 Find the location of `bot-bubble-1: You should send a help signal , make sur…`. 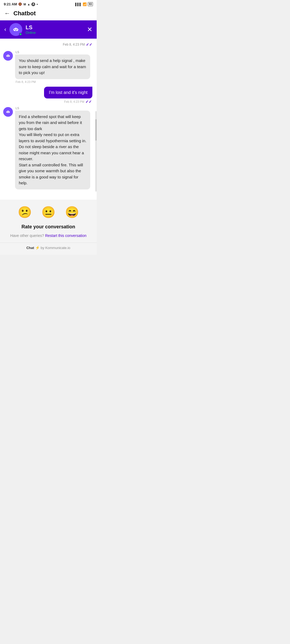

bot-bubble-1: You should send a help signal , make sur… is located at coordinates (53, 67).